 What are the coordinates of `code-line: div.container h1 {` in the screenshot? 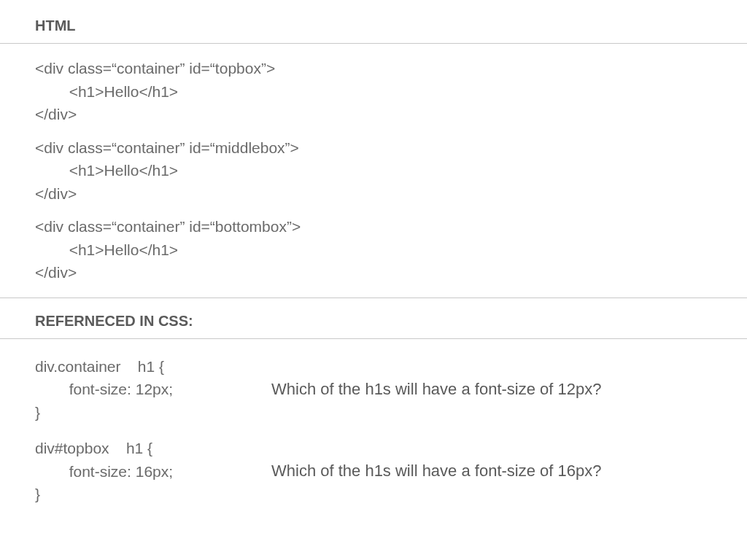 It's located at (148, 367).